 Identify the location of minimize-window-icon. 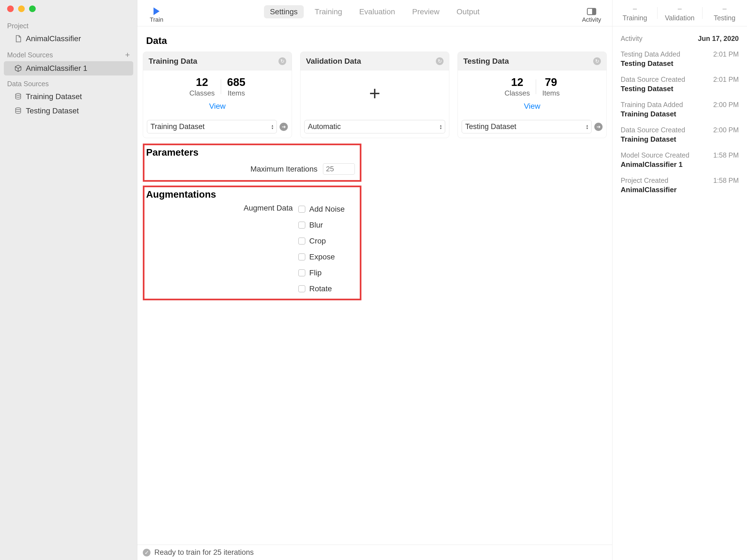
(22, 9).